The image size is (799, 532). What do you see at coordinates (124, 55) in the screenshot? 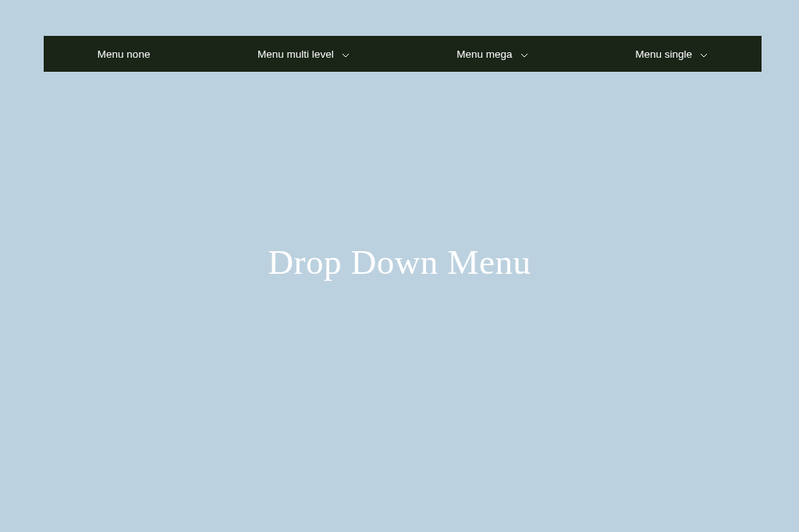
I see `nav-item-menu-none: Menu none` at bounding box center [124, 55].